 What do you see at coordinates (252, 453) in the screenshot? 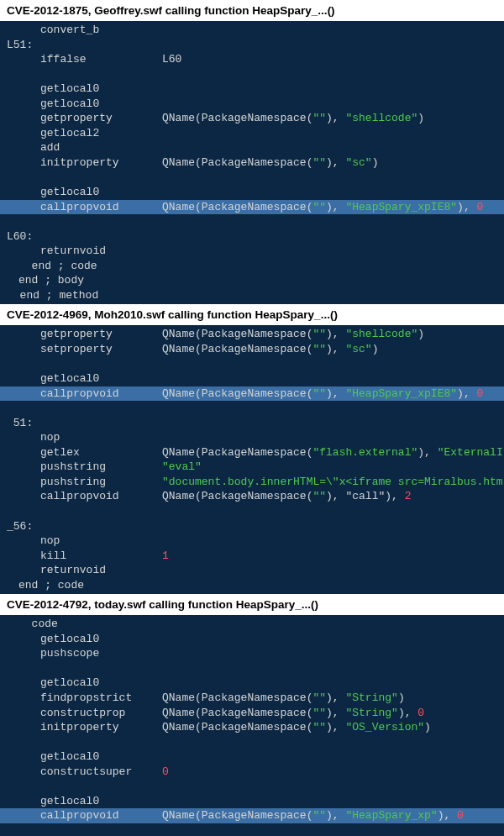
I see `code-line: getlexQName(PackageNamespace("flash.exte…` at bounding box center [252, 453].